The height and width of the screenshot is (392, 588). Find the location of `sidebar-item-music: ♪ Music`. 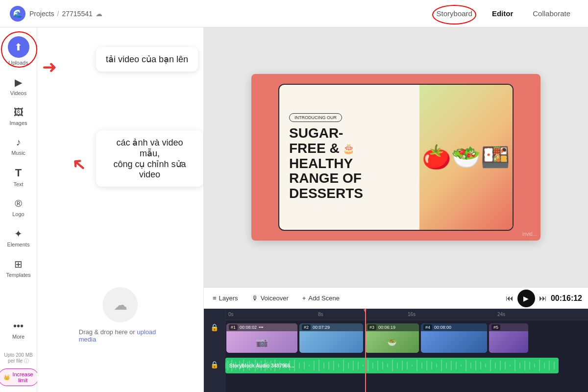

sidebar-item-music: ♪ Music is located at coordinates (19, 146).